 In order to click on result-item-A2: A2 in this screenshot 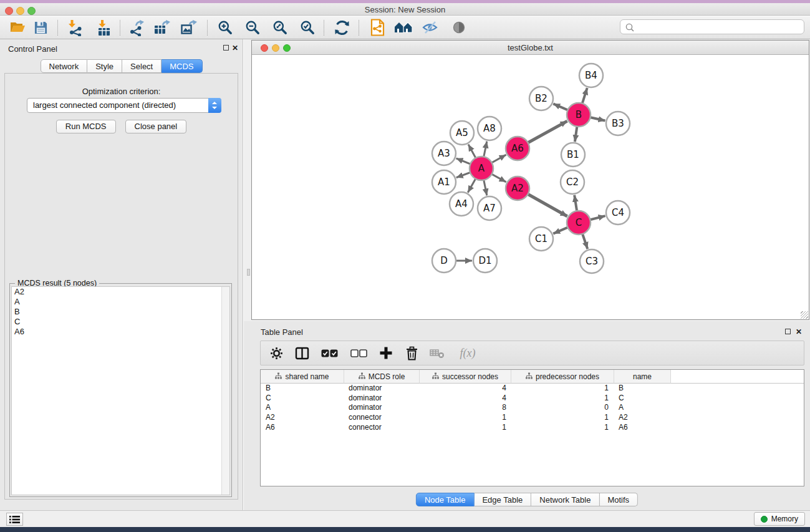, I will do `click(121, 292)`.